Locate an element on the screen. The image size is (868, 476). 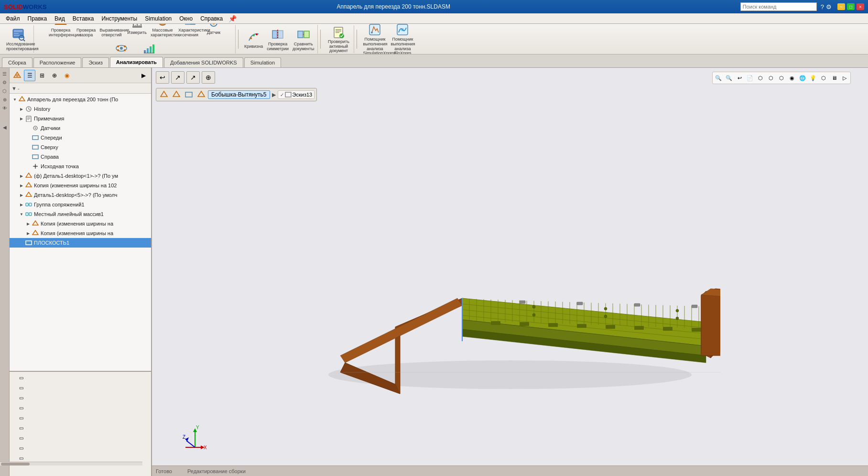
tool-net: 🌐 is located at coordinates (803, 78).